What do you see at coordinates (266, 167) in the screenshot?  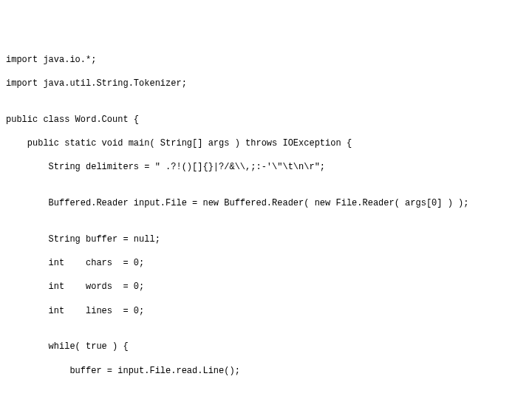 I see `code-line: String delimiters = " .?!()[]{}|?/&\\,;:…` at bounding box center [266, 167].